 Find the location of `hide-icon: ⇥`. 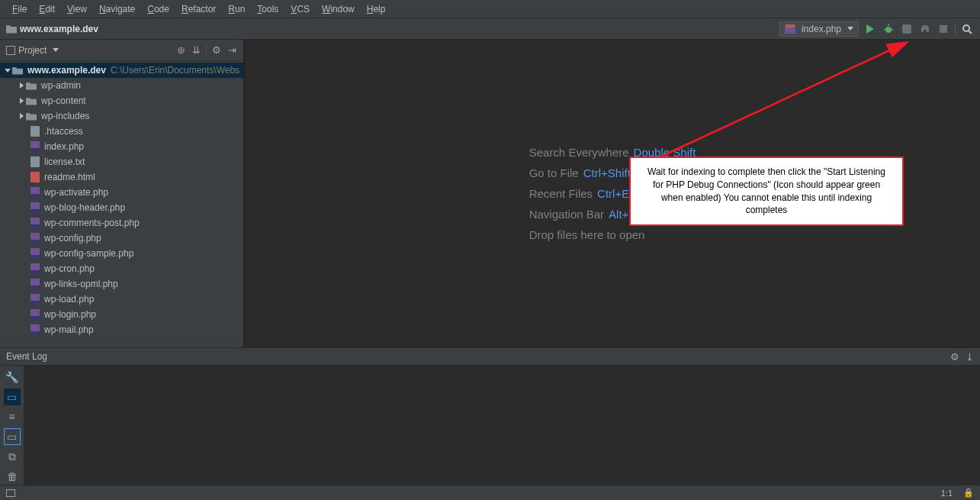

hide-icon: ⇥ is located at coordinates (232, 50).